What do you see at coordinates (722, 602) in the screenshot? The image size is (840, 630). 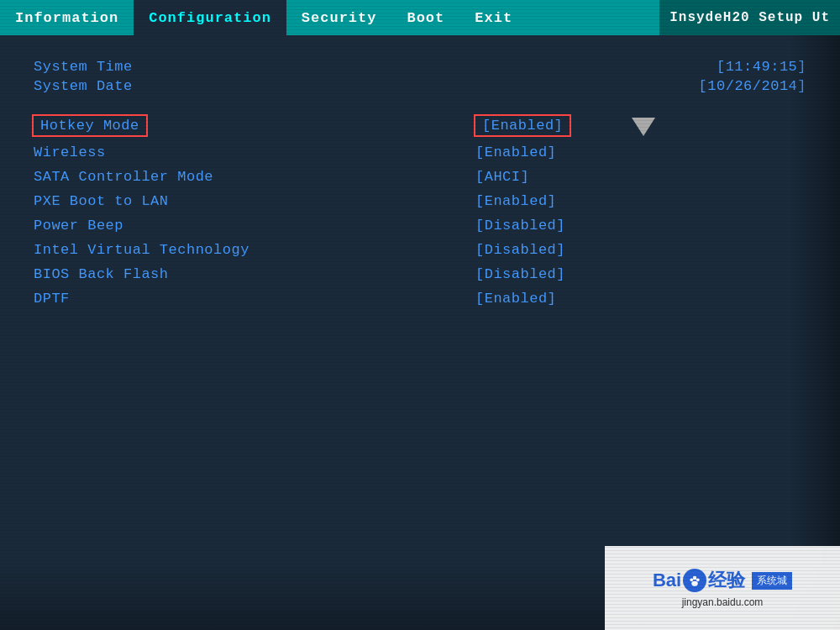 I see `watermark-url: jingyan.baidu.com` at bounding box center [722, 602].